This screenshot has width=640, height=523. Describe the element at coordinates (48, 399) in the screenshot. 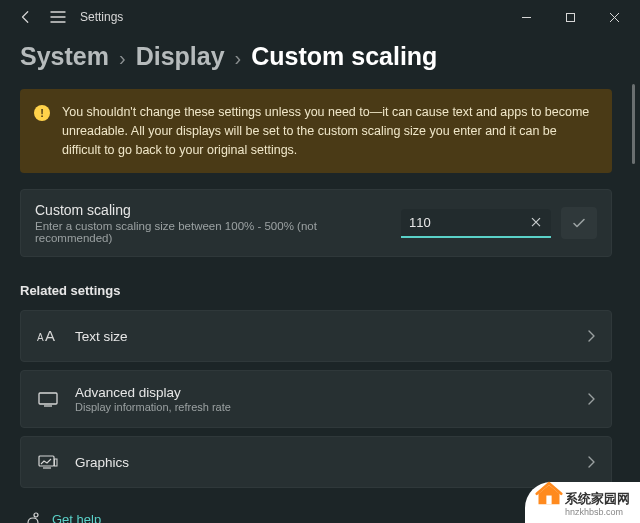

I see `display-icon` at that location.